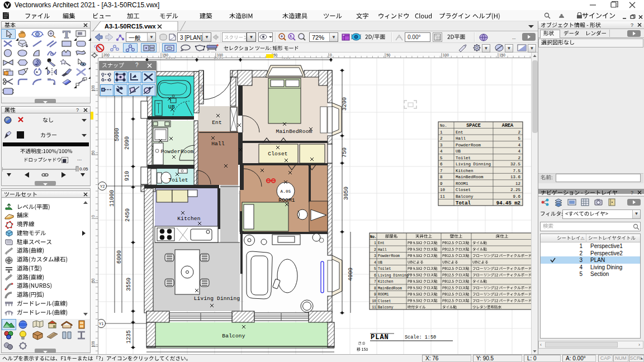  I want to click on svg-text: 2090, so click(127, 143).